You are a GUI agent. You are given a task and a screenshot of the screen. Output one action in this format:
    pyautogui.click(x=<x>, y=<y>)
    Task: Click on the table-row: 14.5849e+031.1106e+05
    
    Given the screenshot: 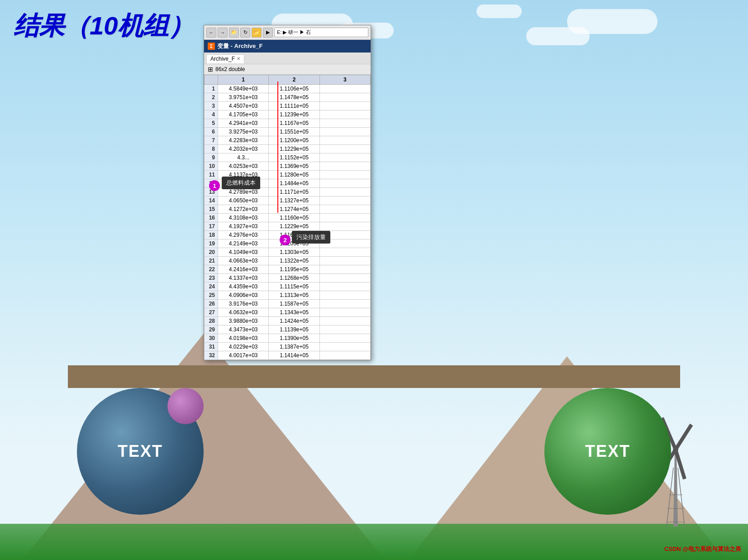 What is the action you would take?
    pyautogui.click(x=288, y=89)
    